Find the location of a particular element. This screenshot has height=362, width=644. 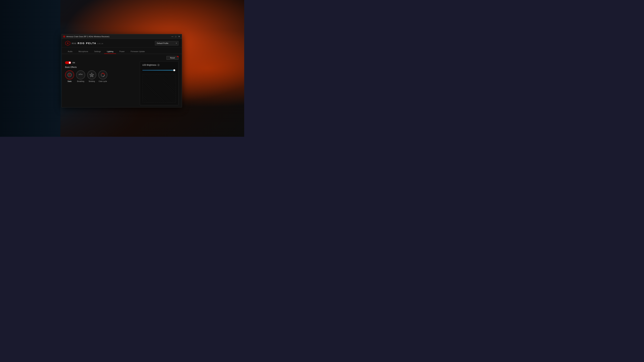

basic-effects-title: Basic Effects is located at coordinates (101, 67).